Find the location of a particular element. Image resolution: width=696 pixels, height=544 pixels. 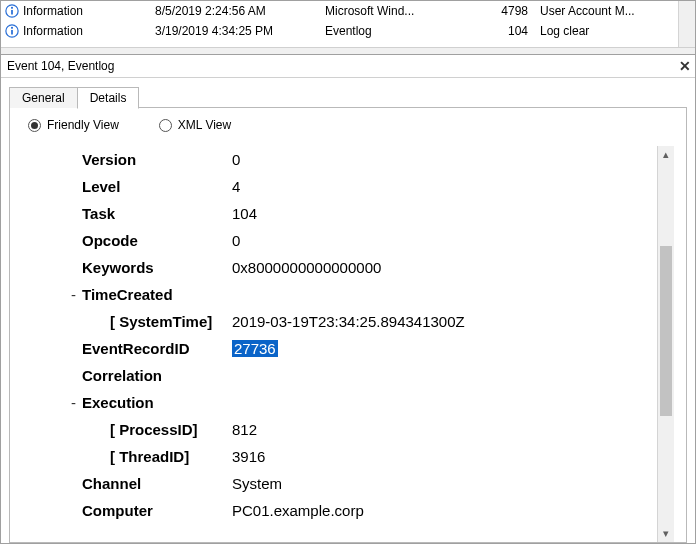

prop-label: [ ThreadID] is located at coordinates (157, 456).